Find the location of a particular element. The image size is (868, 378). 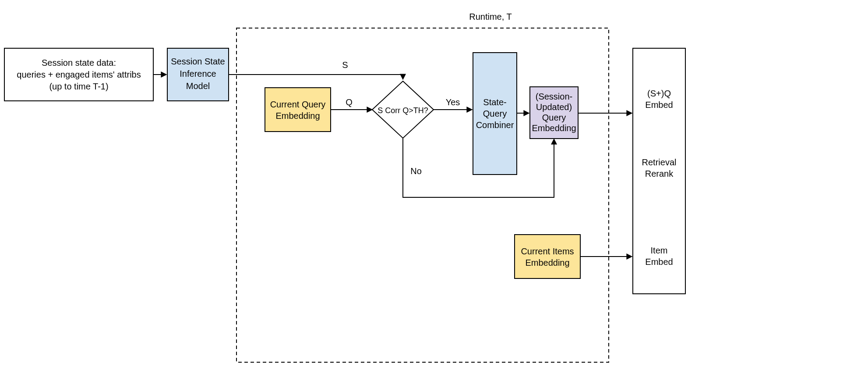

current-query-line2: Embedding is located at coordinates (298, 116).